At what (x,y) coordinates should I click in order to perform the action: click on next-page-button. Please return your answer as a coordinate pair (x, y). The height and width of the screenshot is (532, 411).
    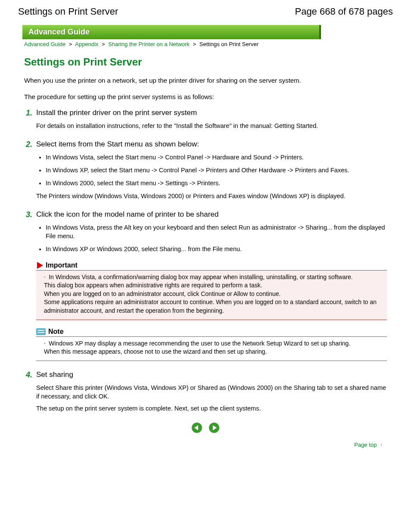
    Looking at the image, I should click on (214, 428).